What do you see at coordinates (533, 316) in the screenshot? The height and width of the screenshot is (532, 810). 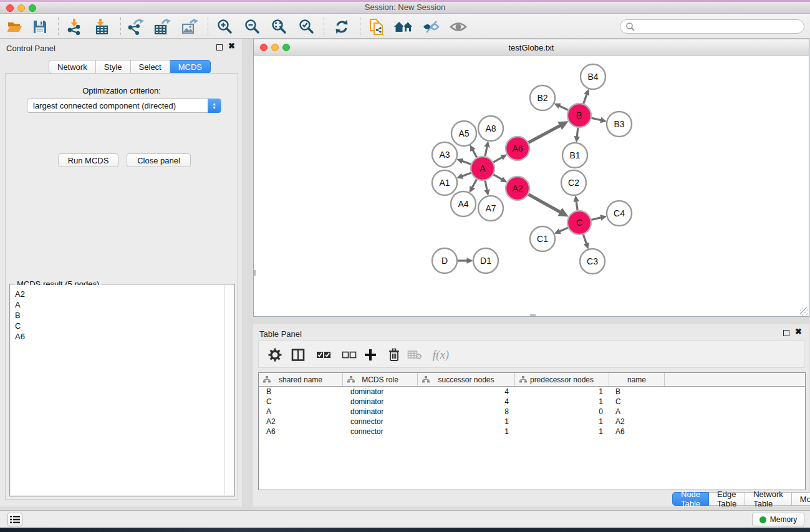 I see `frame-tick` at bounding box center [533, 316].